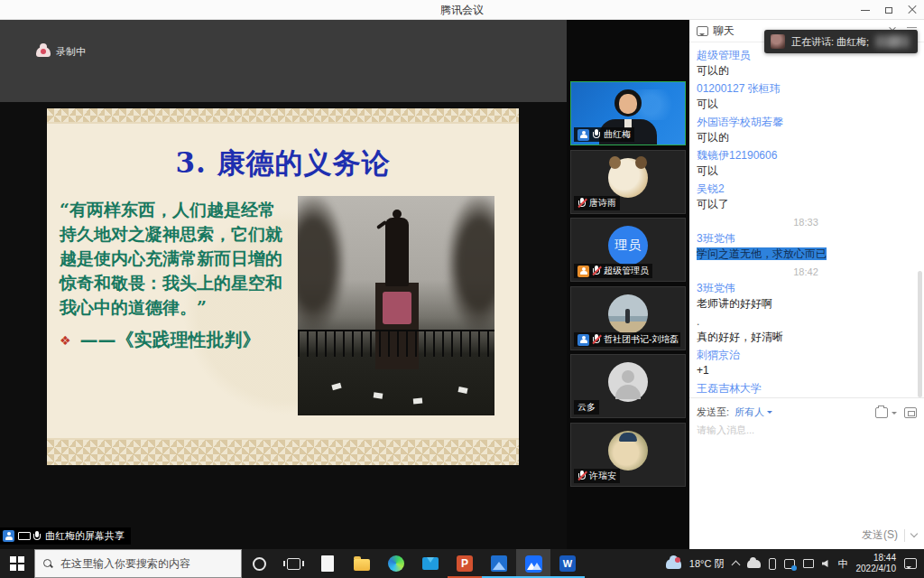 The image size is (924, 578). What do you see at coordinates (904, 536) in the screenshot?
I see `divider` at bounding box center [904, 536].